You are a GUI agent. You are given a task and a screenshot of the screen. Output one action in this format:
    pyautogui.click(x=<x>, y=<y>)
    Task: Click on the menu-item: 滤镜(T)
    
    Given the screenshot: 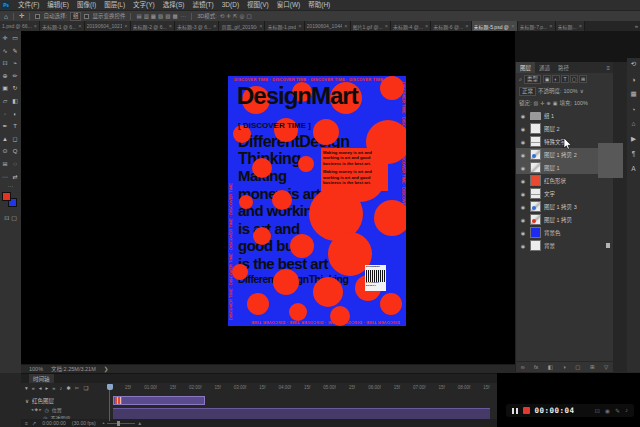 What is the action you would take?
    pyautogui.click(x=202, y=5)
    